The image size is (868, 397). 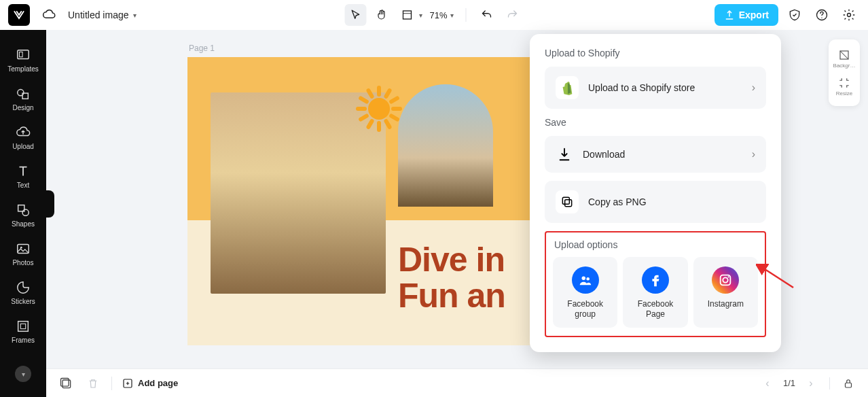 What do you see at coordinates (158, 383) in the screenshot?
I see `add-page-label: Add page` at bounding box center [158, 383].